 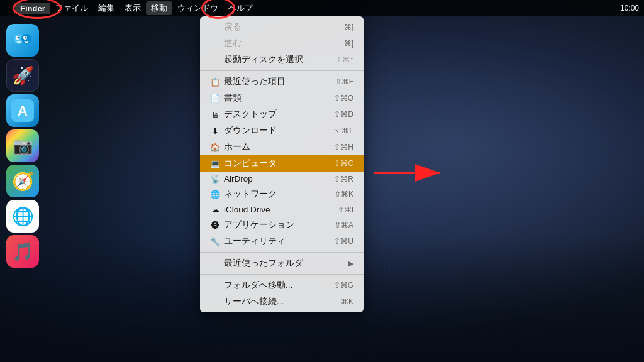 What do you see at coordinates (215, 225) in the screenshot?
I see `applications-icon: 🅐` at bounding box center [215, 225].